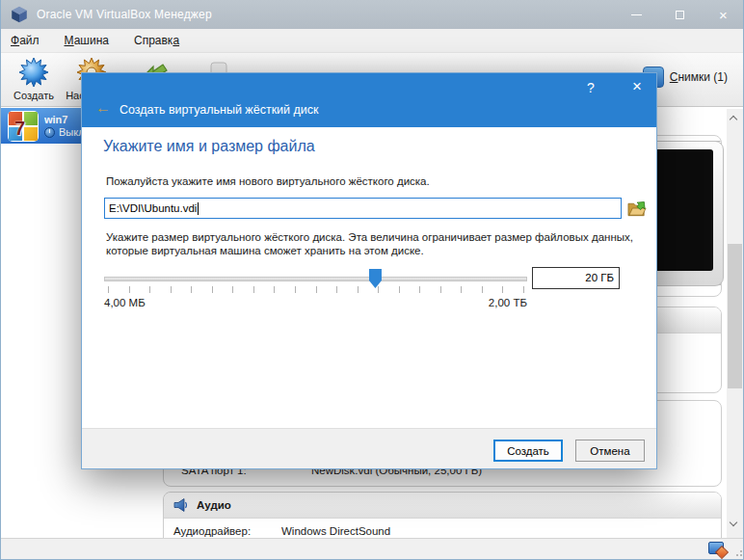  Describe the element at coordinates (734, 119) in the screenshot. I see `scroll-up-icon` at that location.